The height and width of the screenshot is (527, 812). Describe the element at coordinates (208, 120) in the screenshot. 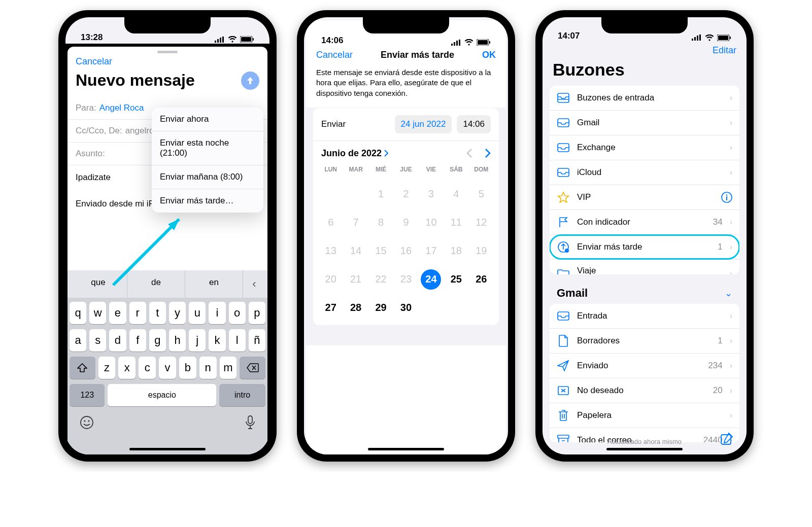

I see `menu-send-now: Enviar ahora` at that location.